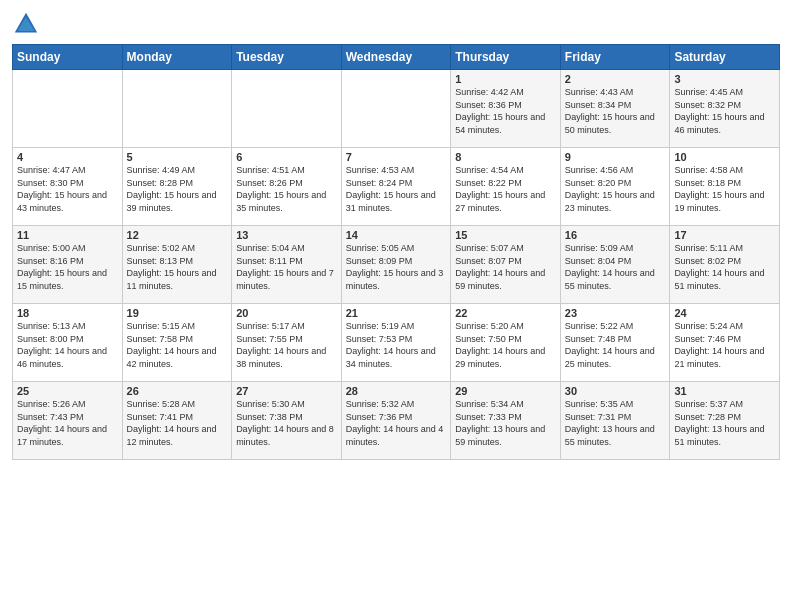  Describe the element at coordinates (286, 235) in the screenshot. I see `day-number: 13` at that location.